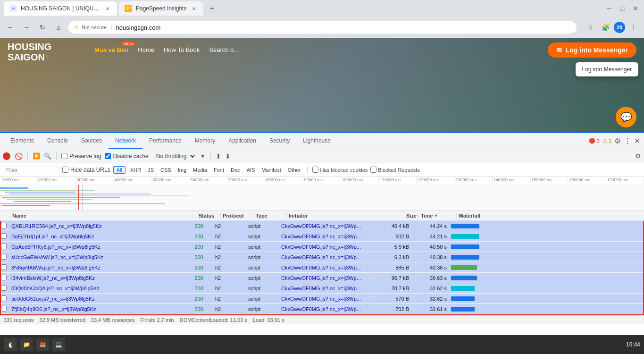 The width and height of the screenshot is (644, 362). Describe the element at coordinates (111, 50) in the screenshot. I see `nav-link-mua: Mua và Bán` at that location.